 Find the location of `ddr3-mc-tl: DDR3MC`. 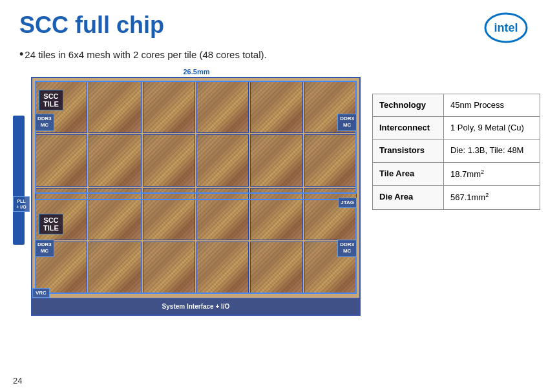

ddr3-mc-tl: DDR3MC is located at coordinates (45, 123).